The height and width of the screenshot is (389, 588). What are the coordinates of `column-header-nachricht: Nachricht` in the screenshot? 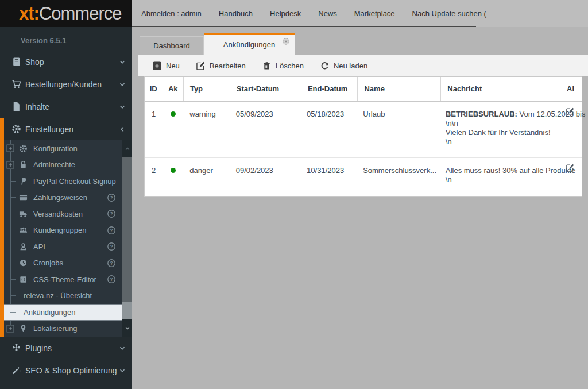 It's located at (501, 89).